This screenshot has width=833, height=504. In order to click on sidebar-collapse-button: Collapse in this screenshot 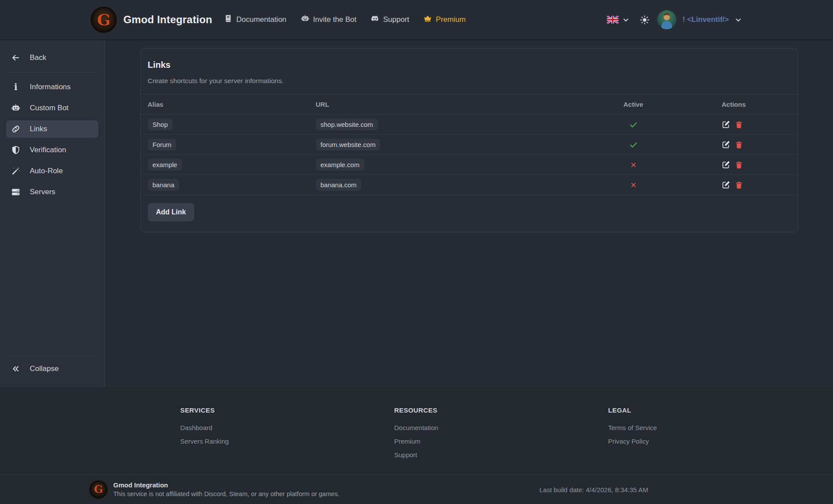, I will do `click(52, 369)`.